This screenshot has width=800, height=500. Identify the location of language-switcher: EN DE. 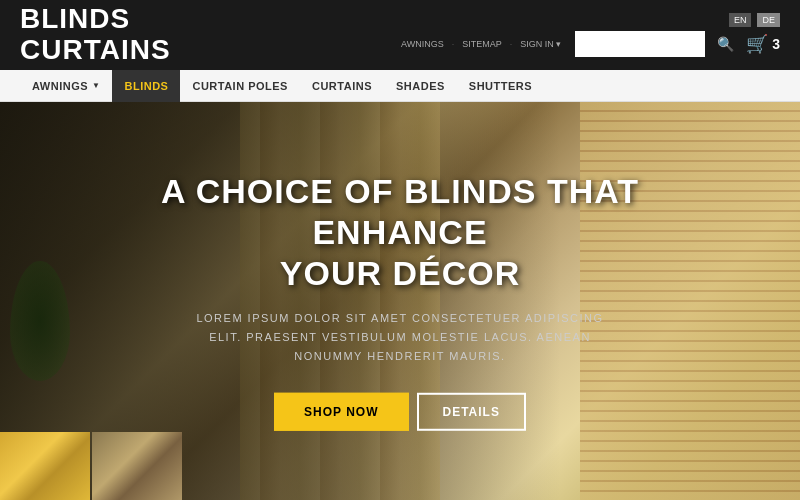
(754, 20).